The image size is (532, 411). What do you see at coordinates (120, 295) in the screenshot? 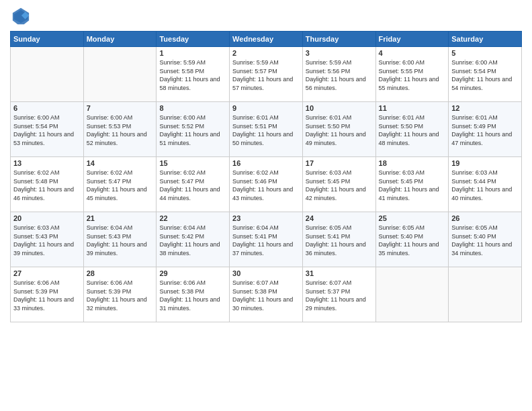
I see `calendar-cell: 28Sunrise: 6:06 AM Sunset: 5:39 PM Dayli…` at bounding box center [120, 295].